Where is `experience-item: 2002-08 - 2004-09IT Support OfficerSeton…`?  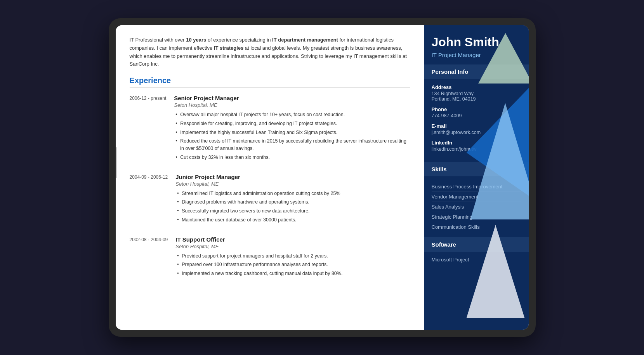 experience-item: 2002-08 - 2004-09IT Support OfficerSeton… is located at coordinates (270, 258).